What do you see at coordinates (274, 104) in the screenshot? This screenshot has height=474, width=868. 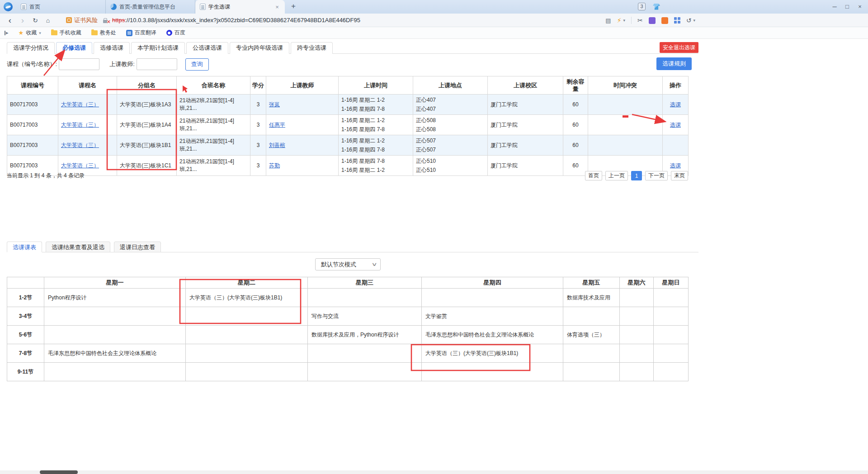 I see `teacher-link: 张岚` at bounding box center [274, 104].